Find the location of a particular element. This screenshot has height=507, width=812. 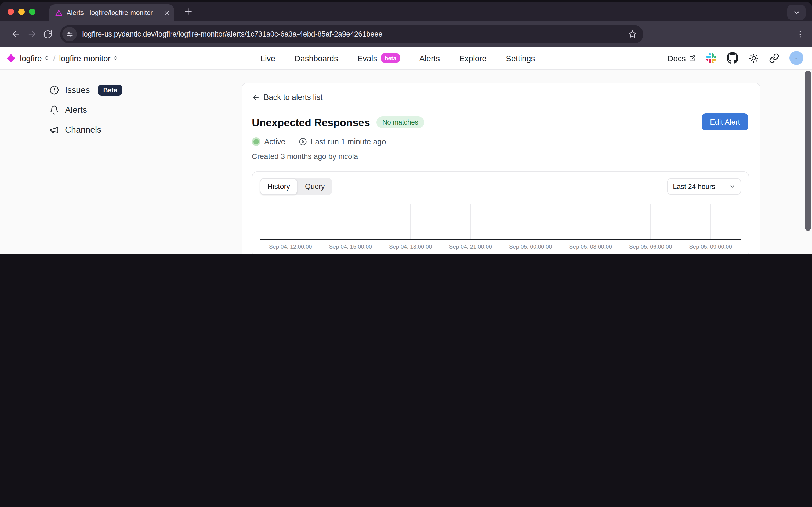

nav-live: Live is located at coordinates (268, 58).